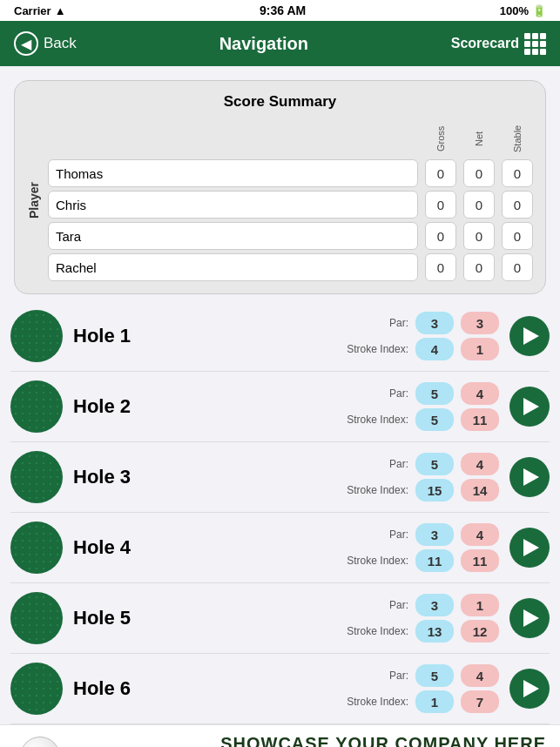  I want to click on gross-score-cell: 0, so click(441, 205).